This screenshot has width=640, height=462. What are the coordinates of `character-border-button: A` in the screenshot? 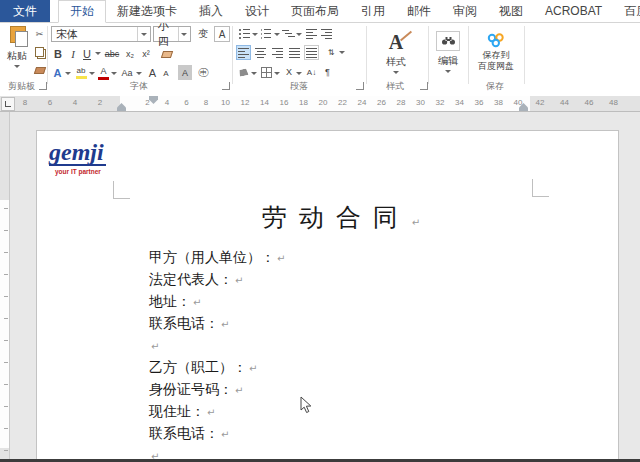 It's located at (222, 34).